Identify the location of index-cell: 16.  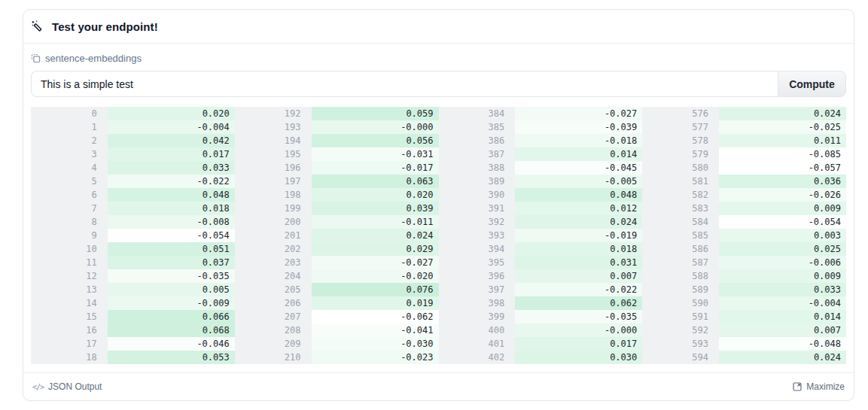
(69, 330).